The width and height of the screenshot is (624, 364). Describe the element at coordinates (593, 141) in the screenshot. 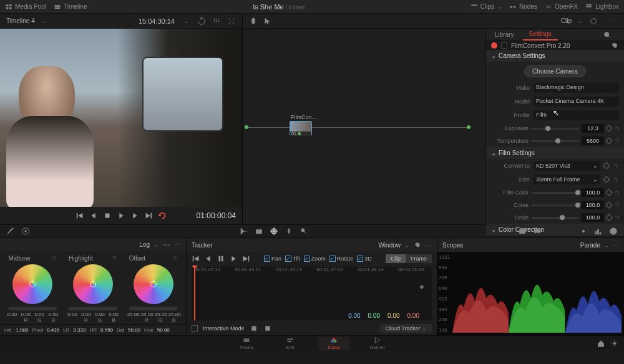

I see `temperature-value: 5600` at that location.